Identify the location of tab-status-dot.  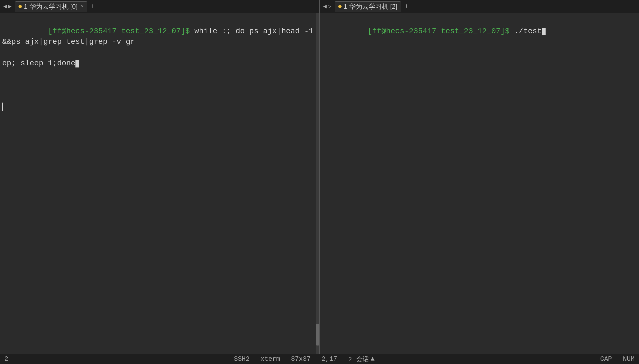
(20, 7).